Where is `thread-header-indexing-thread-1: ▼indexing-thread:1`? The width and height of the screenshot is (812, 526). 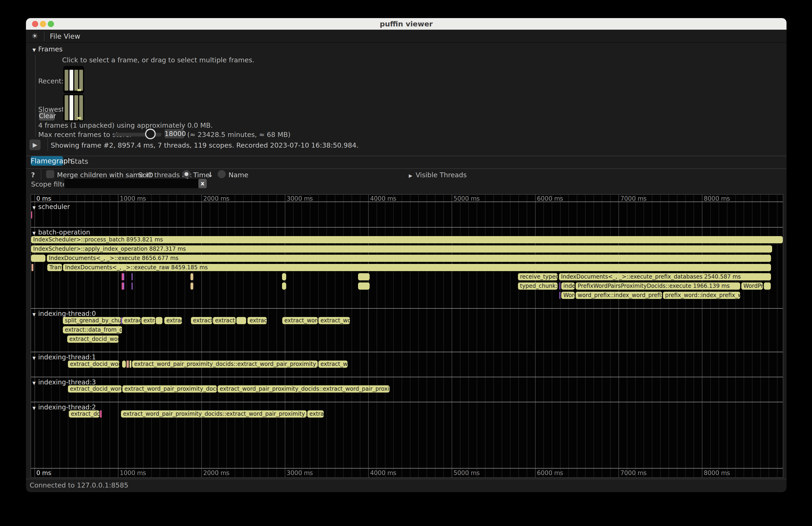 thread-header-indexing-thread-1: ▼indexing-thread:1 is located at coordinates (64, 357).